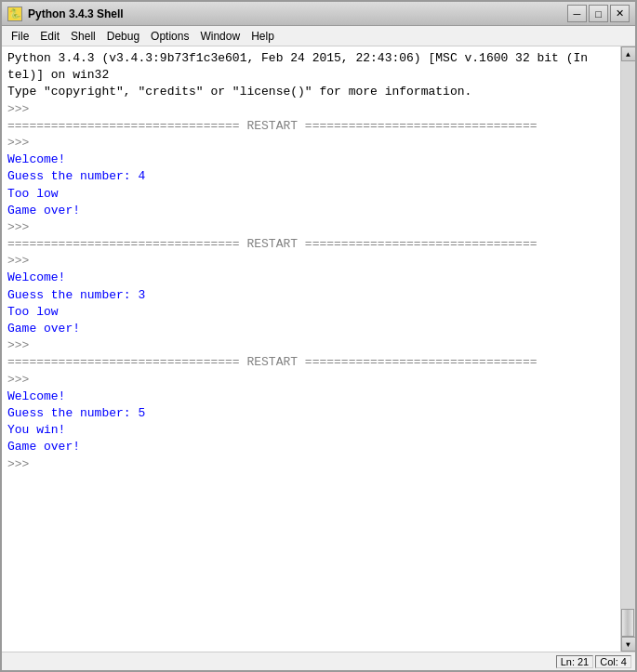 Image resolution: width=637 pixels, height=672 pixels. Describe the element at coordinates (84, 36) in the screenshot. I see `menu-item-shell: Shell` at that location.